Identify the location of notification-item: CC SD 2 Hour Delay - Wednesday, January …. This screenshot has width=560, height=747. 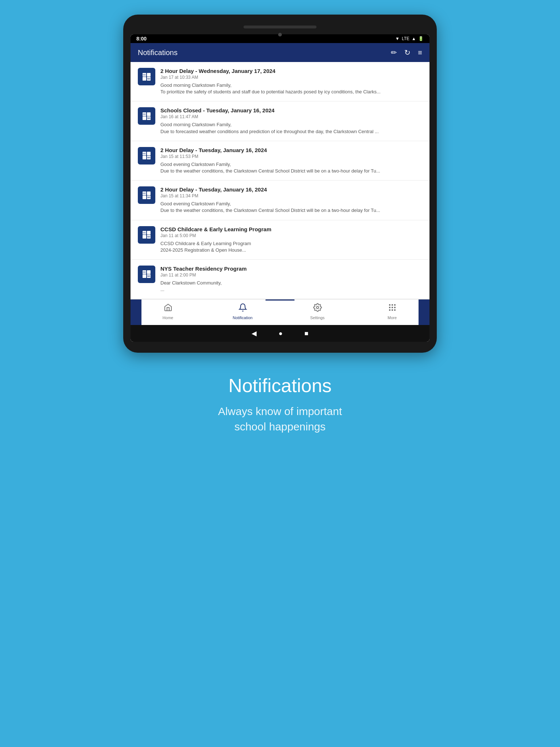
(280, 82).